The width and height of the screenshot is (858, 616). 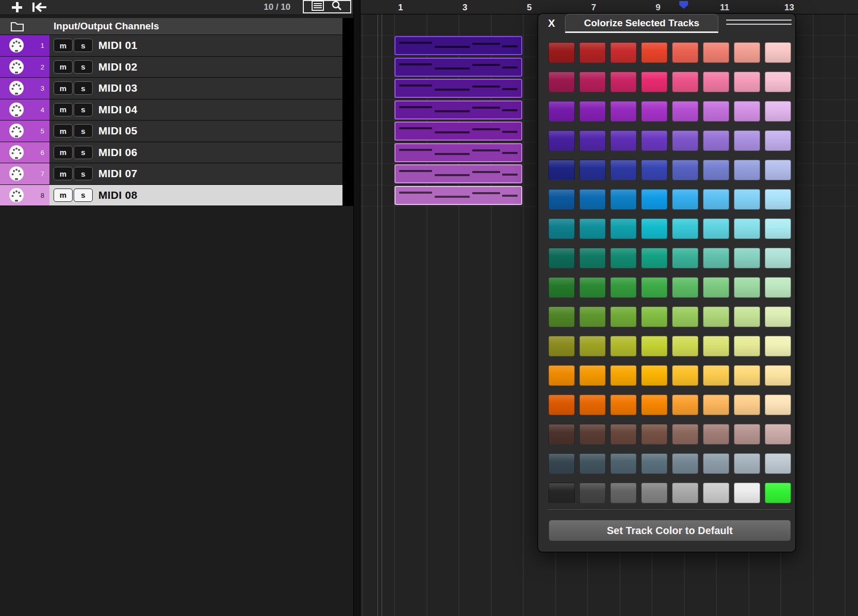 I want to click on color-swatch-r8c2, so click(x=592, y=258).